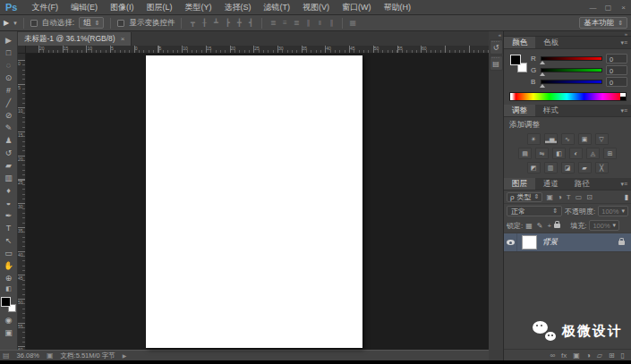 This screenshot has height=364, width=631. I want to click on adj-vibrance-icon: ▽, so click(601, 140).